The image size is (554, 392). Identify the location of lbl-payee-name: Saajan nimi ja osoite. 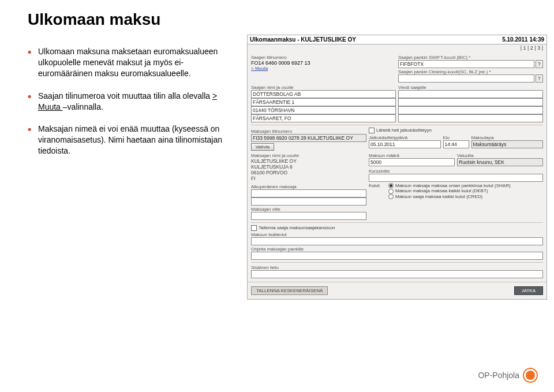
(323, 88).